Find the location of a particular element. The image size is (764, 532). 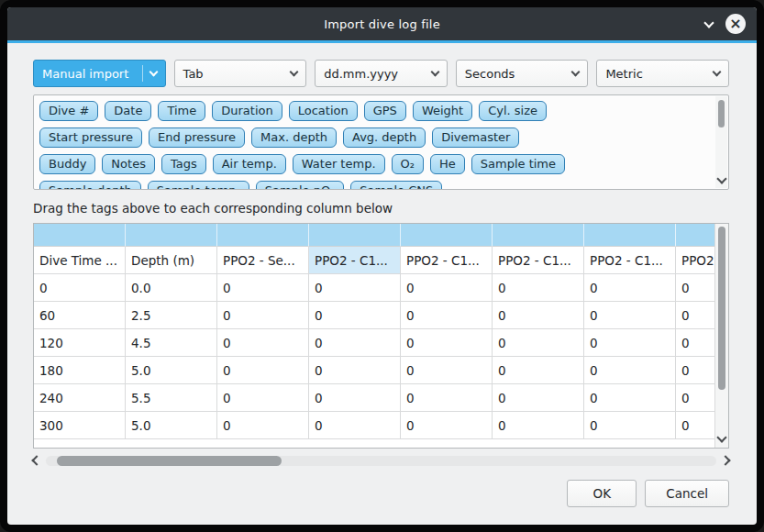

tag-pill: Date is located at coordinates (128, 111).